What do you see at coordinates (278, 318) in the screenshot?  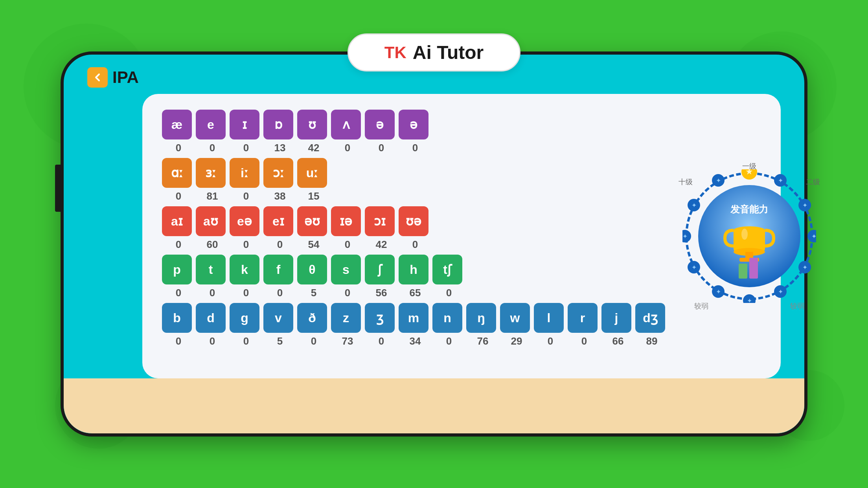 I see `ph-btn-v: v` at bounding box center [278, 318].